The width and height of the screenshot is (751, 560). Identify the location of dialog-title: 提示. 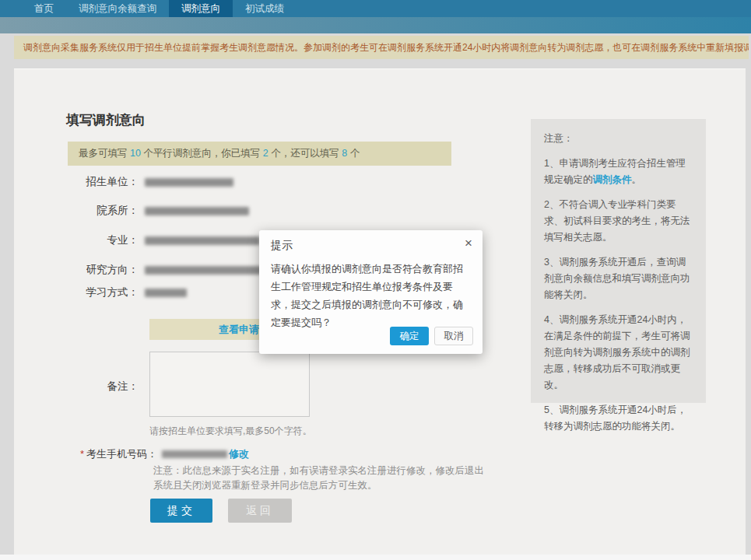
(282, 246).